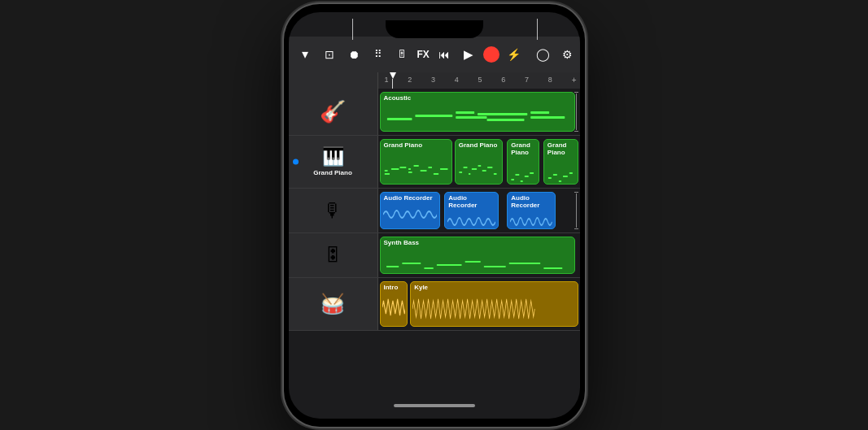  Describe the element at coordinates (479, 255) in the screenshot. I see `track-synth-content: Synth Bass` at that location.